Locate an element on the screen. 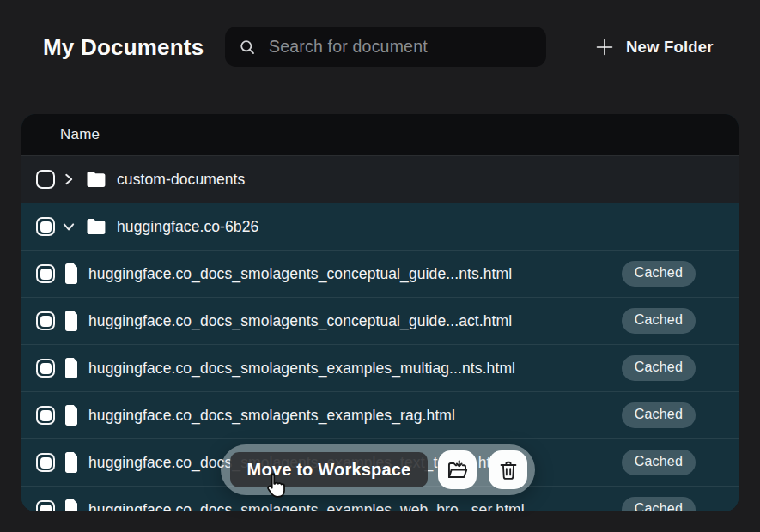 The image size is (760, 532). row-name: huggingface.co-6b26 is located at coordinates (187, 227).